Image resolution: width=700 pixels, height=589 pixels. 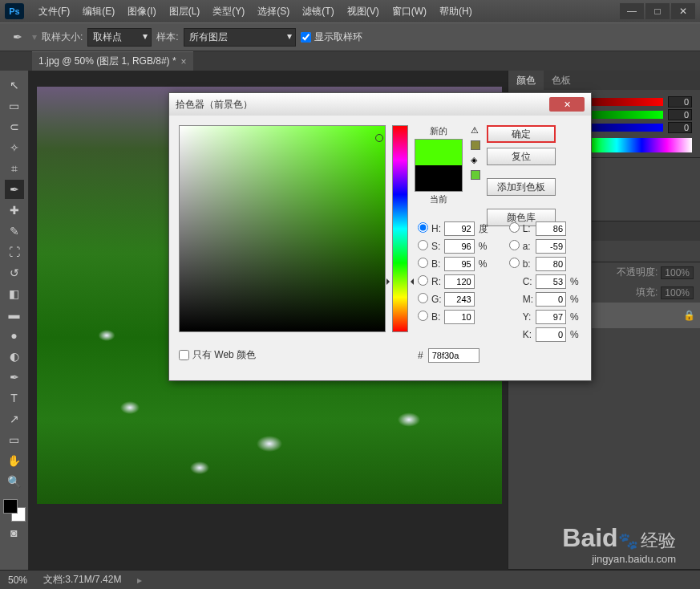 I want to click on radio-g, so click(x=423, y=299).